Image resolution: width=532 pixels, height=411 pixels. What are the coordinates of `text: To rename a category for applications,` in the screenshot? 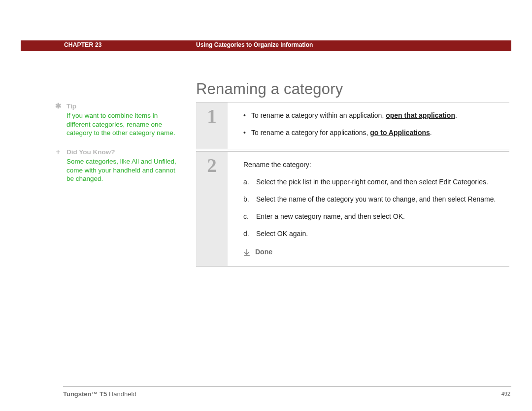 It's located at (310, 133).